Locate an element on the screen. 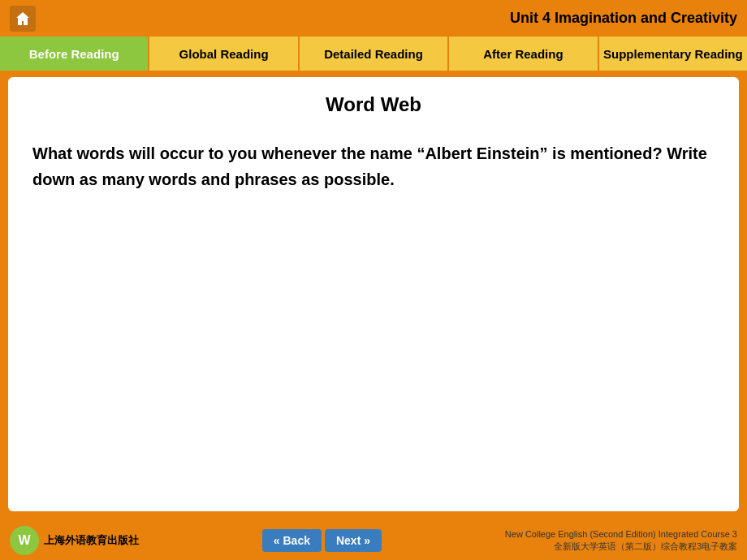 Image resolution: width=747 pixels, height=560 pixels. copyright-info: New College English (Second Edition) Int… is located at coordinates (621, 541).